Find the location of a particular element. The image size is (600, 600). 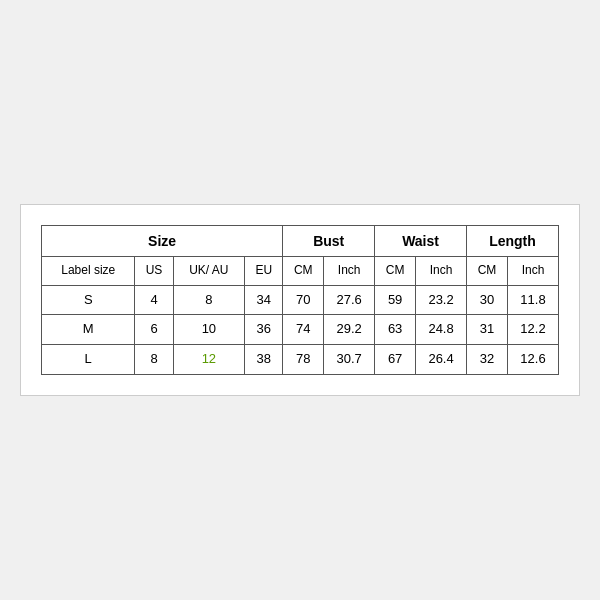

label-cell: S is located at coordinates (88, 300).